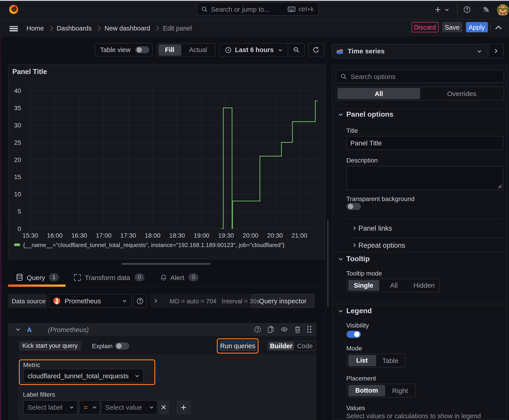 This screenshot has height=420, width=509. What do you see at coordinates (55, 236) in the screenshot?
I see `svg-text: 16:00` at bounding box center [55, 236].